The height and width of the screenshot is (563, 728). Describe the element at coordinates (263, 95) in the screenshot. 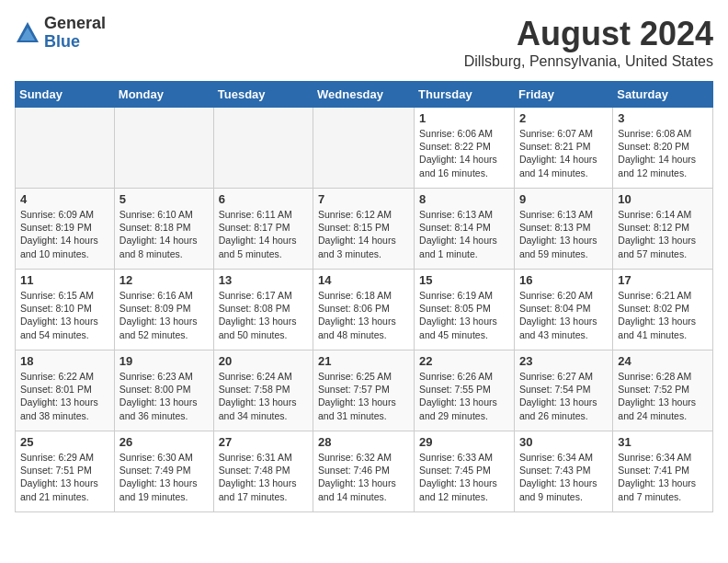

I see `col-header-tuesday: Tuesday` at that location.